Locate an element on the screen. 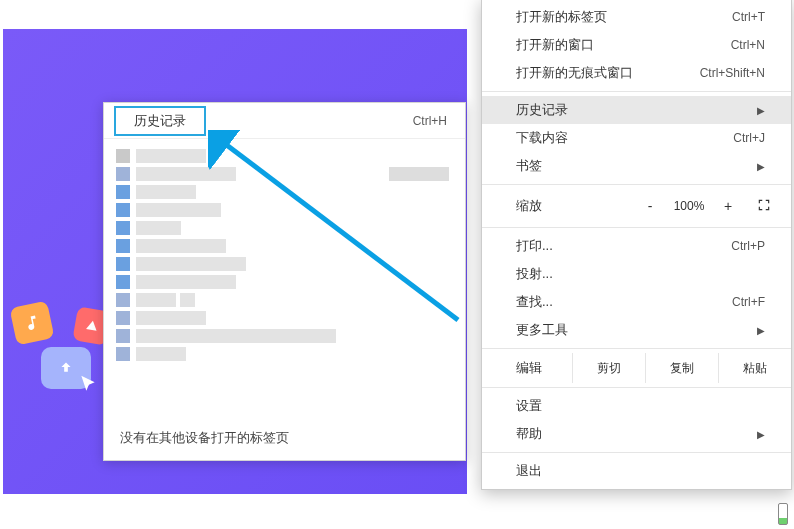 This screenshot has height=529, width=794. zoom-in-button: + is located at coordinates (728, 206).